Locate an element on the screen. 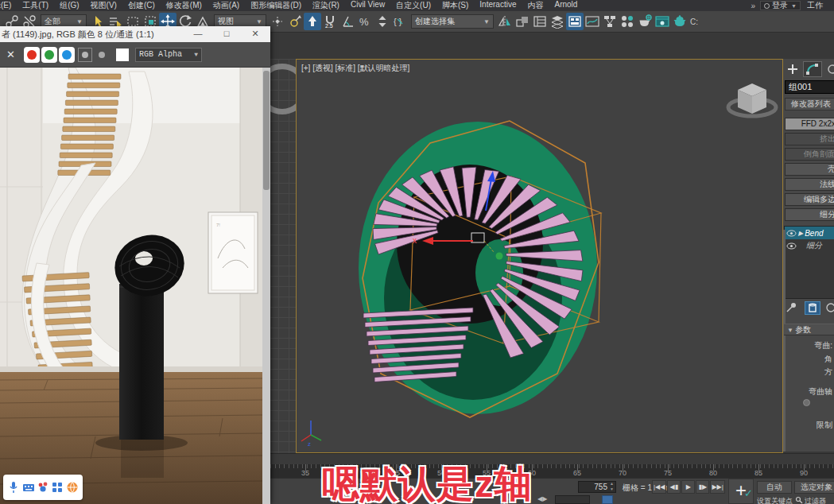 Image resolution: width=834 pixels, height=504 pixels. menu-item: 内容 is located at coordinates (535, 6).